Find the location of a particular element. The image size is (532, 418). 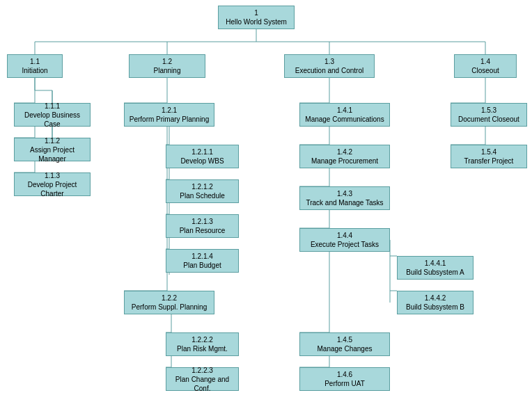

node-n1_4_4_1: 1.4.4.1Build Subsystem A is located at coordinates (435, 268).